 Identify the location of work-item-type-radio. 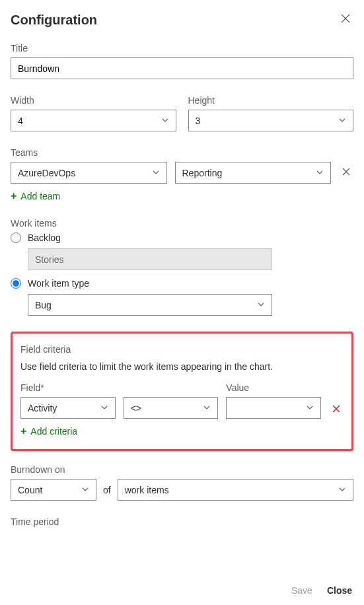
(16, 283).